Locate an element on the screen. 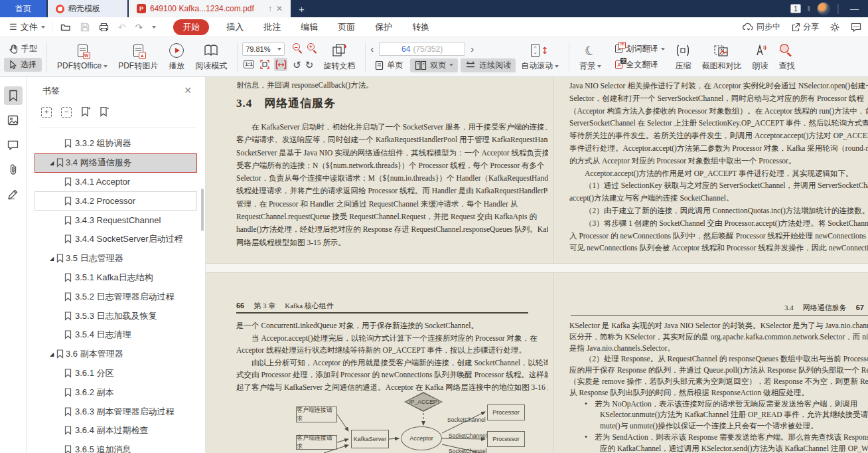 The width and height of the screenshot is (868, 453). diagram-node-processor2: Processor is located at coordinates (506, 439).